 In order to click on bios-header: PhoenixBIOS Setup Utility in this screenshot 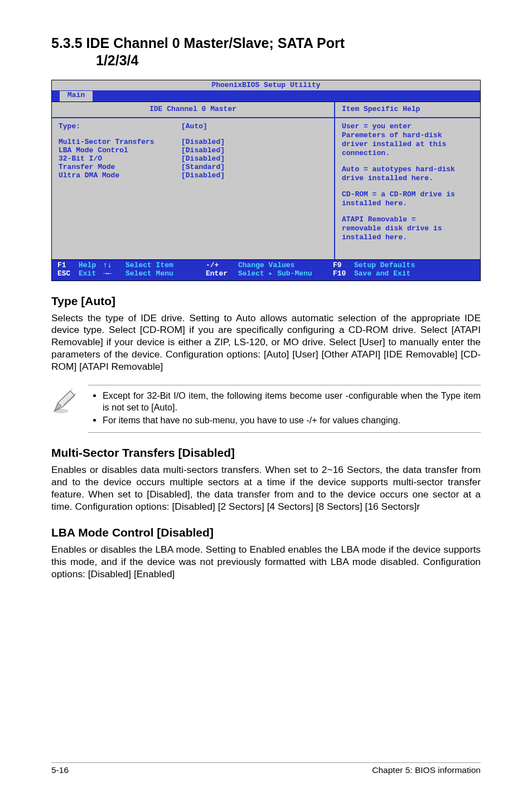, I will do `click(266, 86)`.